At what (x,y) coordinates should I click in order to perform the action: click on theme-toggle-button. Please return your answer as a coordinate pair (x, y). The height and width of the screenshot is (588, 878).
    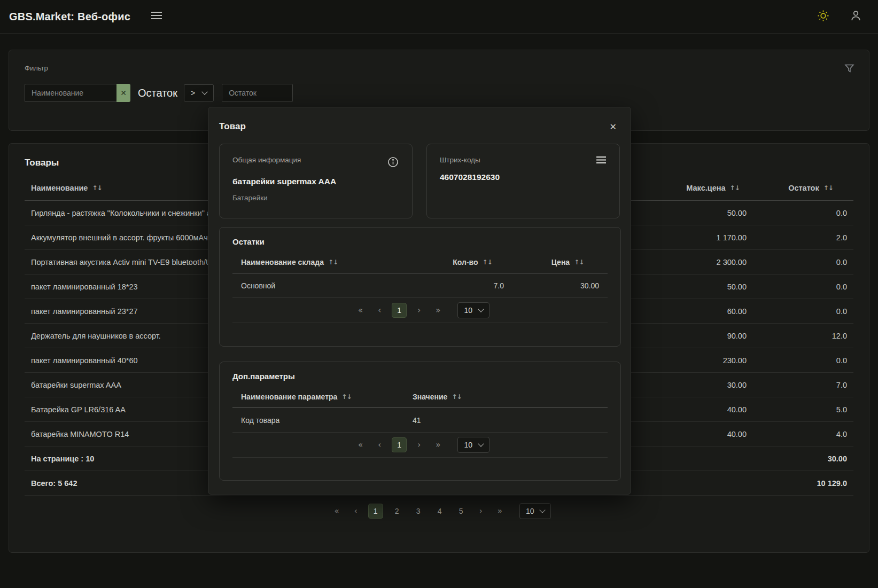
    Looking at the image, I should click on (823, 17).